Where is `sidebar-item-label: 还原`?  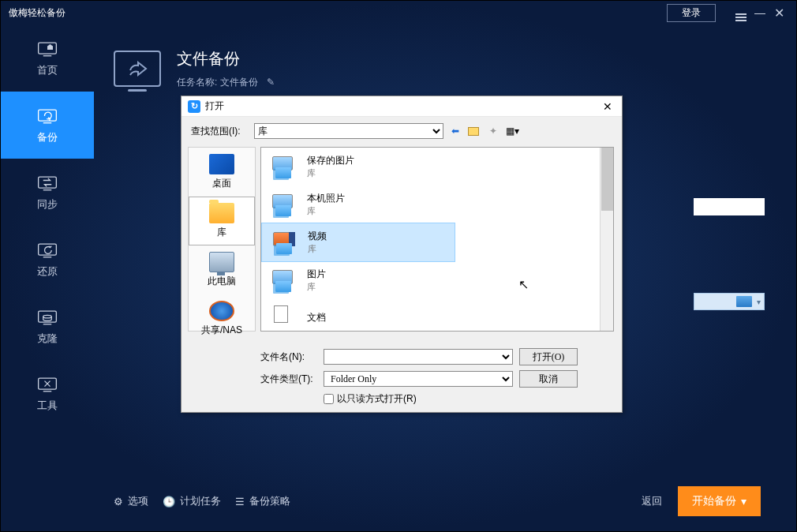 sidebar-item-label: 还原 is located at coordinates (47, 272).